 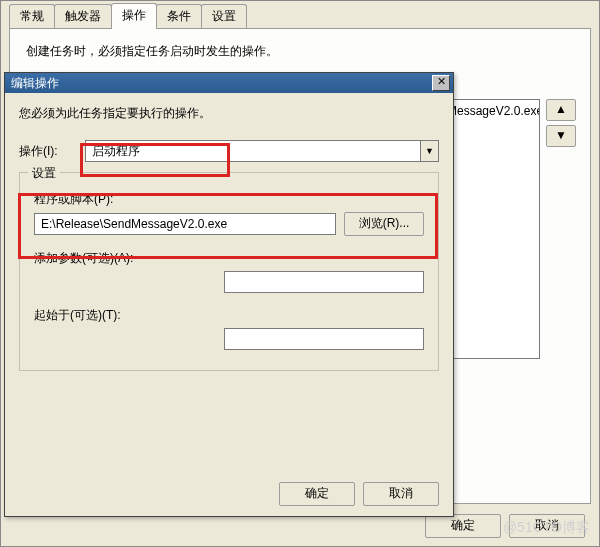 I want to click on back-dialog-buttons: 确定 取消, so click(x=505, y=526).